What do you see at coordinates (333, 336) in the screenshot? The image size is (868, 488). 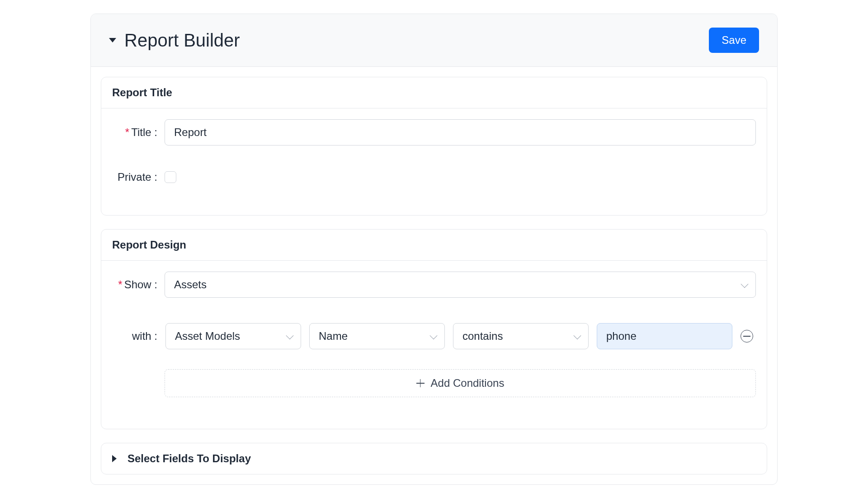 I see `condition-field-value: Name` at bounding box center [333, 336].